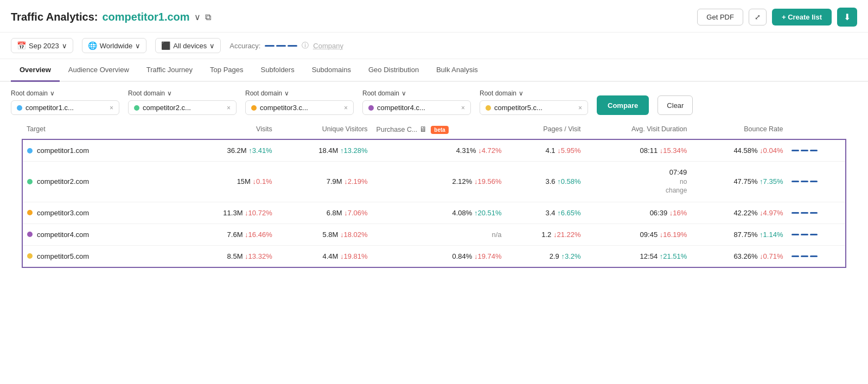  I want to click on monitor-icon: 🖥, so click(423, 129).